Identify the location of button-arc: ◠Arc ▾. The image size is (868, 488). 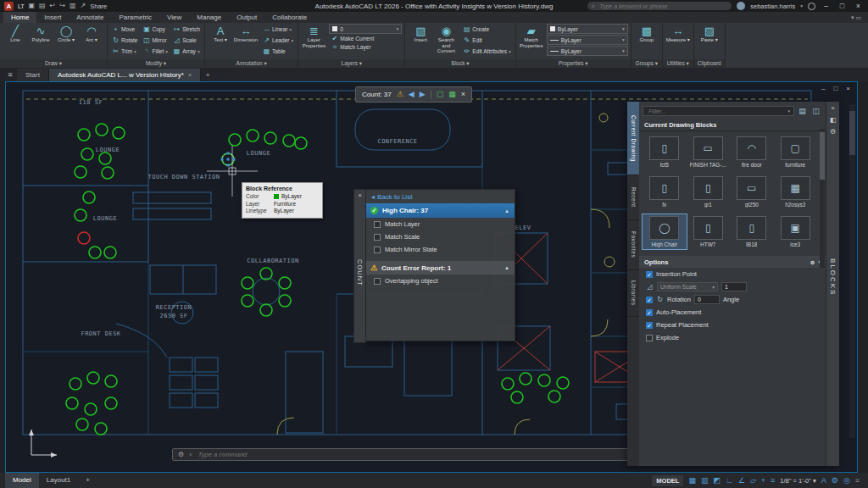
(92, 34).